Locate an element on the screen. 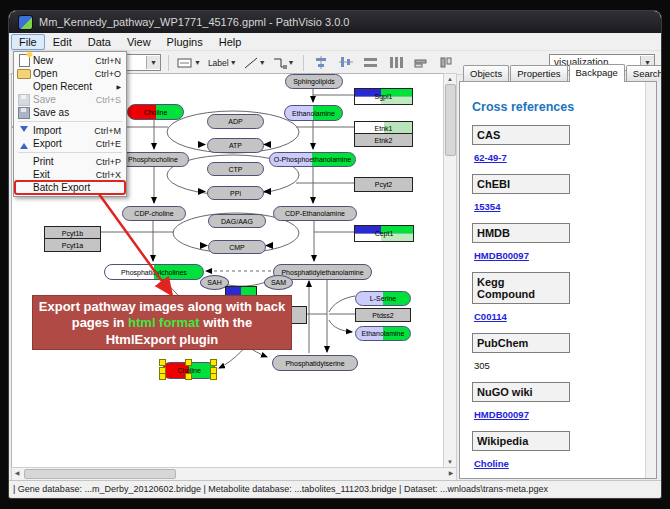  canvas-vertical-scrollbar: ▲▼ is located at coordinates (450, 270).